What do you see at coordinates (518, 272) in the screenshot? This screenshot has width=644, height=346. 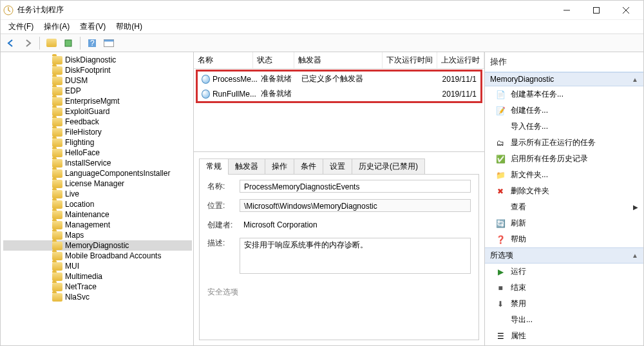 I see `action-label: 运行` at bounding box center [518, 272].